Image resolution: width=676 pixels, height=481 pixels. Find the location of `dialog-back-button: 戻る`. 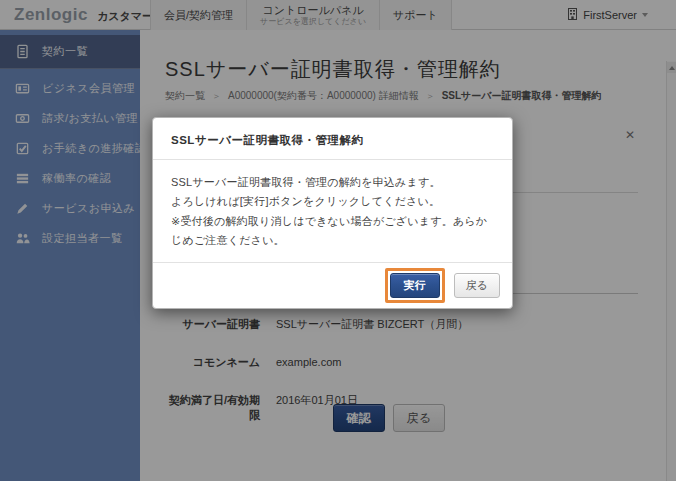

dialog-back-button: 戻る is located at coordinates (477, 286).